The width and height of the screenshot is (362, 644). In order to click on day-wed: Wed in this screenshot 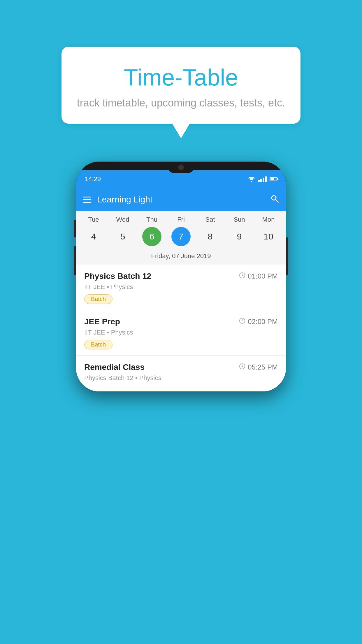, I will do `click(123, 220)`.